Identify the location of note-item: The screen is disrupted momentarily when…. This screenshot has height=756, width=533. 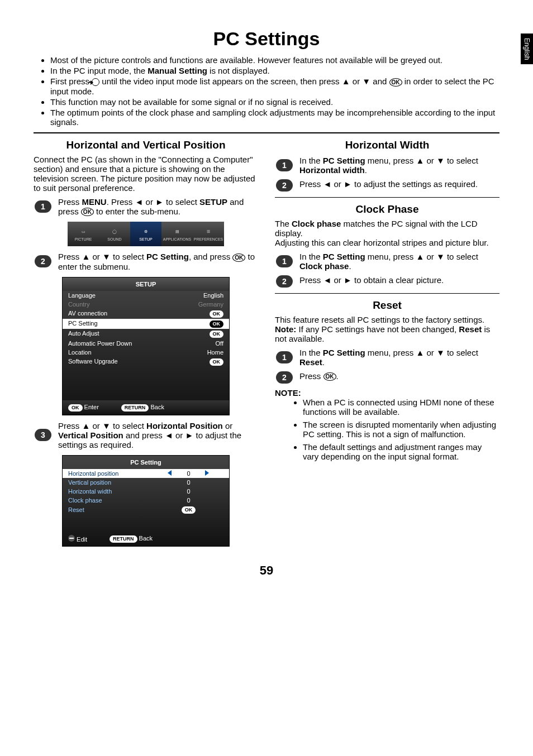
(401, 429).